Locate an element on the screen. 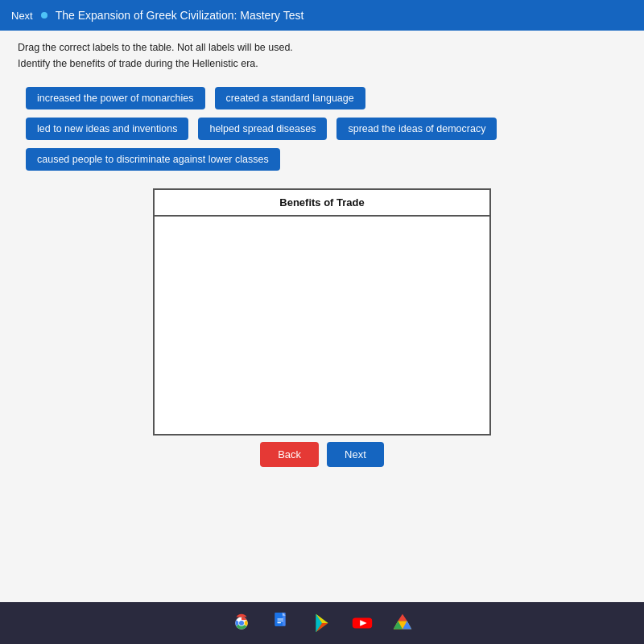 Image resolution: width=644 pixels, height=644 pixels. instruction-line1: Drag the correct labels to the table. No… is located at coordinates (322, 47).